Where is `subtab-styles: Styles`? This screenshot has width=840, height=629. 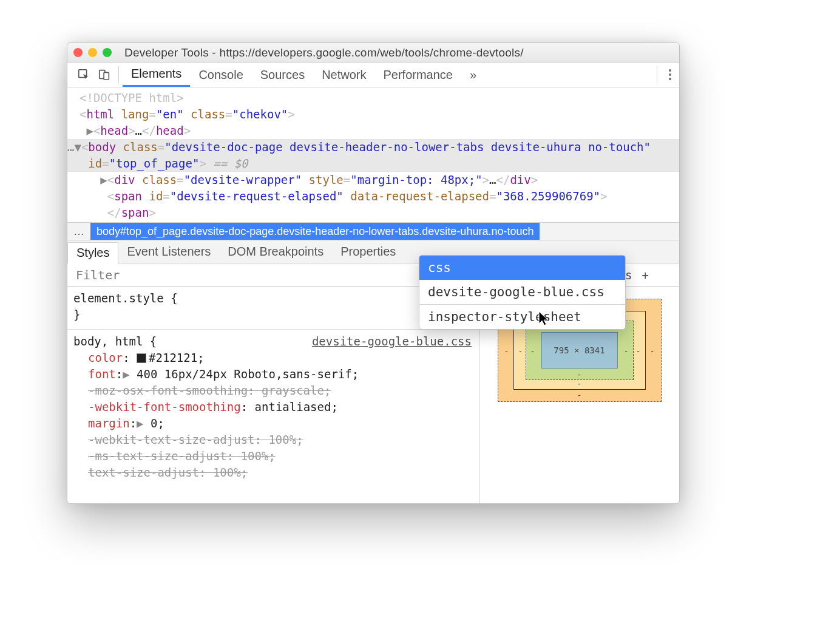 subtab-styles: Styles is located at coordinates (93, 253).